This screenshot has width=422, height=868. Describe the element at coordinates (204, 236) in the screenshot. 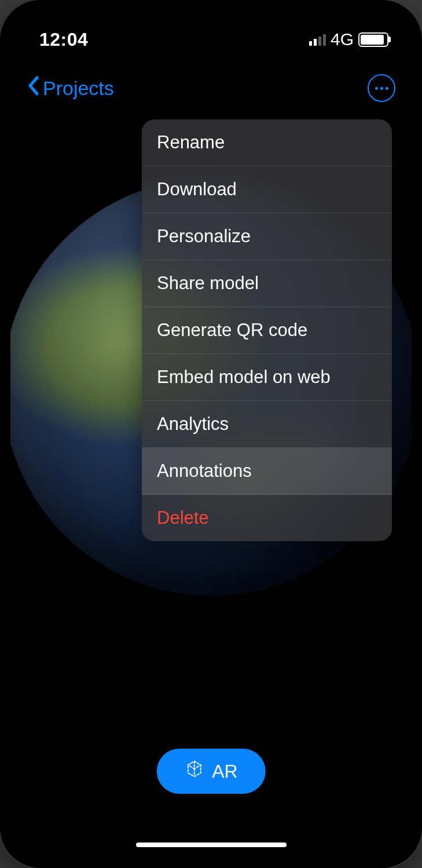

I see `menu-item-label: Personalize` at that location.